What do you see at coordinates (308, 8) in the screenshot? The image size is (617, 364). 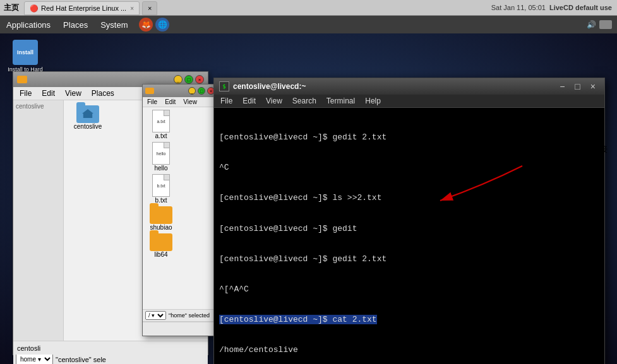 I see `browser-taskbar: 主页 🔴 Red Hat Enterprise Linux ... × × Sa…` at bounding box center [308, 8].